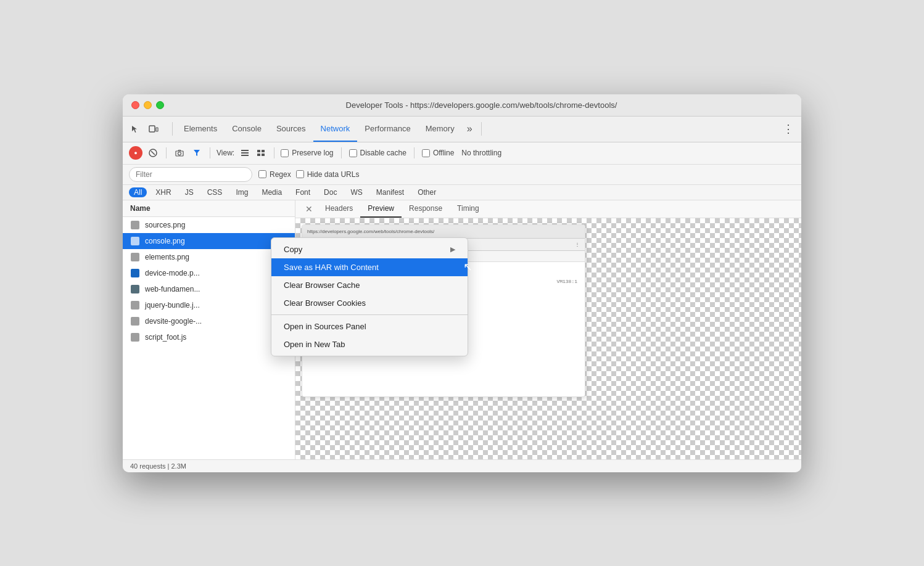 Image resolution: width=924 pixels, height=566 pixels. Describe the element at coordinates (300, 174) in the screenshot. I see `hide-data-urls-checkbox` at that location.